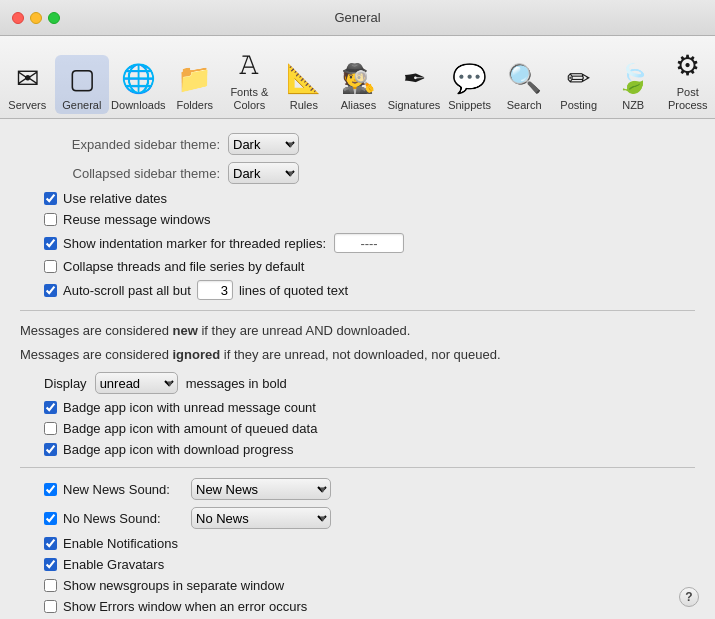 The height and width of the screenshot is (619, 715). What do you see at coordinates (358, 144) in the screenshot?
I see `expanded-theme-row: Expanded sidebar theme: DarkLightAuto` at bounding box center [358, 144].